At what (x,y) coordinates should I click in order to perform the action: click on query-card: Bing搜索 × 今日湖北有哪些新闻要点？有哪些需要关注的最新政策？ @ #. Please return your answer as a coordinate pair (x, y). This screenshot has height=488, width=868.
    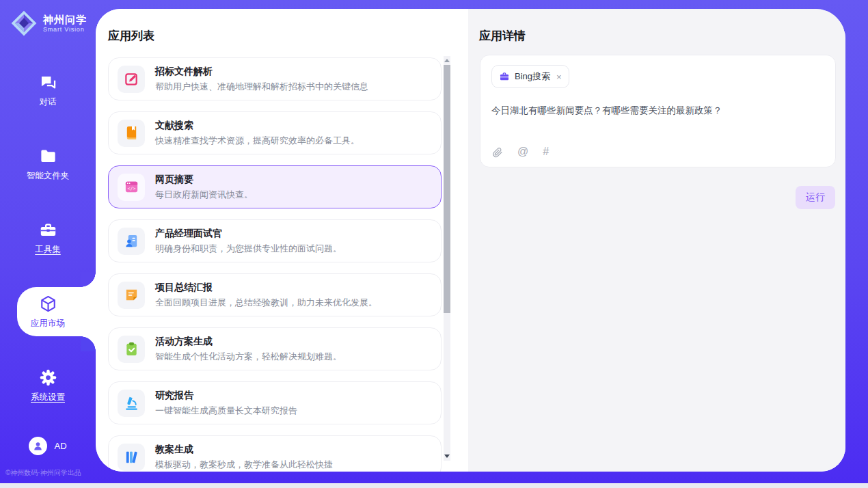
    Looking at the image, I should click on (657, 111).